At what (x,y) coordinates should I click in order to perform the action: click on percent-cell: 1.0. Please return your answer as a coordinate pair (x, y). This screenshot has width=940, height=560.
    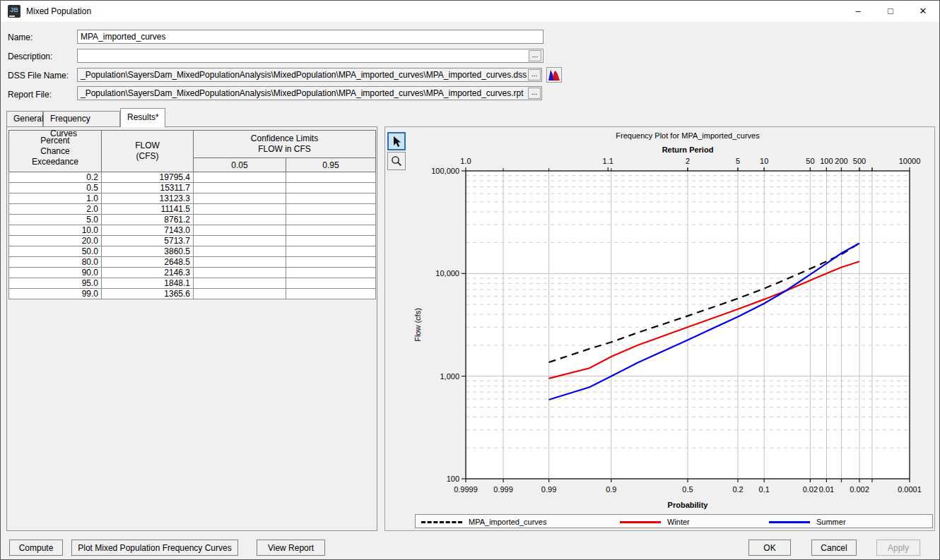
    Looking at the image, I should click on (55, 199).